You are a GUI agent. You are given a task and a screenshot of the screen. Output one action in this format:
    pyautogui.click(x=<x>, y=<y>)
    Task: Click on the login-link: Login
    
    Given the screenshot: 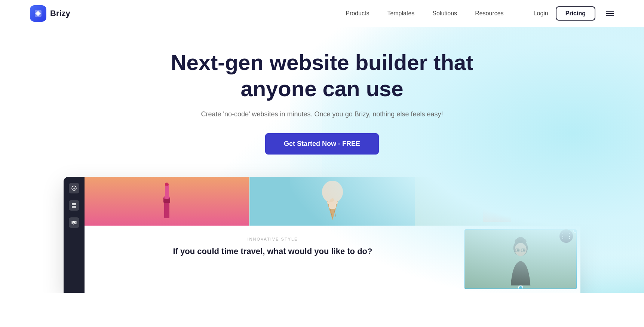 What is the action you would take?
    pyautogui.click(x=541, y=13)
    